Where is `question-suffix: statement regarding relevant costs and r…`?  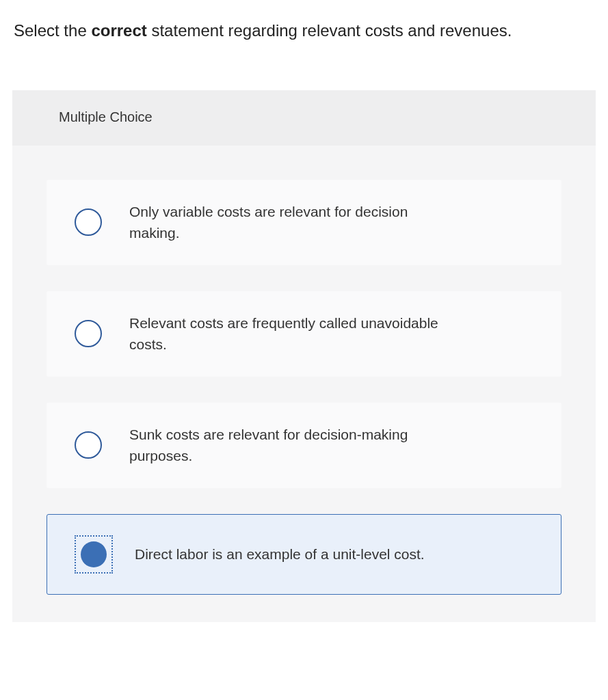
question-suffix: statement regarding relevant costs and r… is located at coordinates (330, 30).